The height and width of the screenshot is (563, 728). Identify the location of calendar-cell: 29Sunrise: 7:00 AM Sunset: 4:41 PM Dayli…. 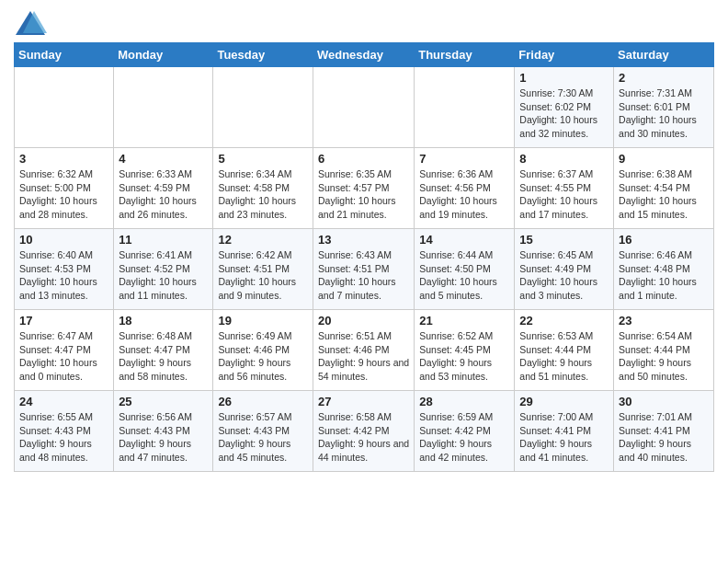
(564, 431).